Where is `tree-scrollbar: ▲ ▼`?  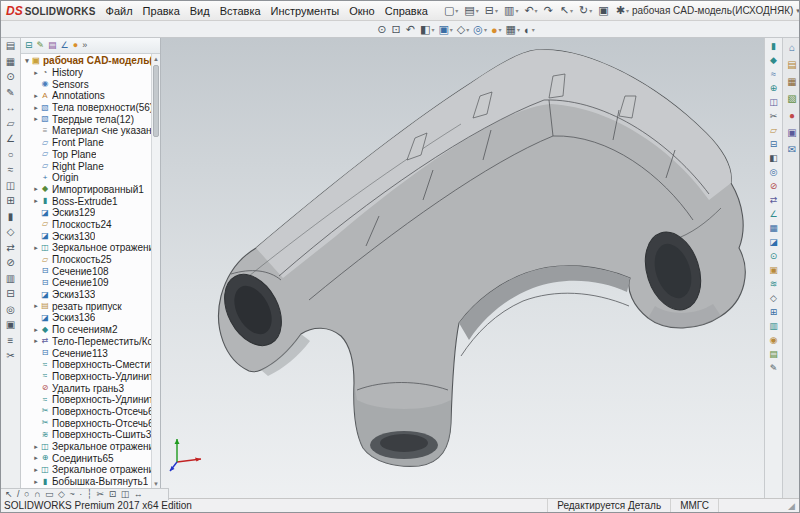
tree-scrollbar: ▲ ▼ is located at coordinates (156, 271).